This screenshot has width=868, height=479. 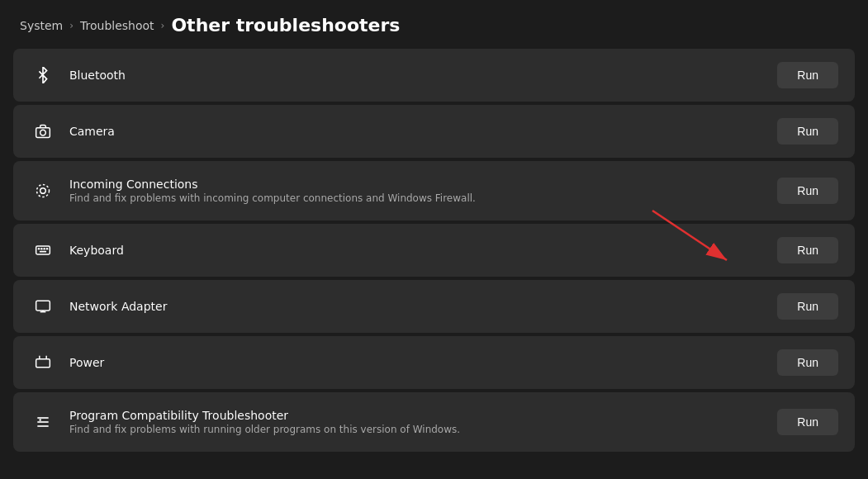 What do you see at coordinates (434, 75) in the screenshot?
I see `troubleshooter-item-bluetooth: Bluetooth Run` at bounding box center [434, 75].